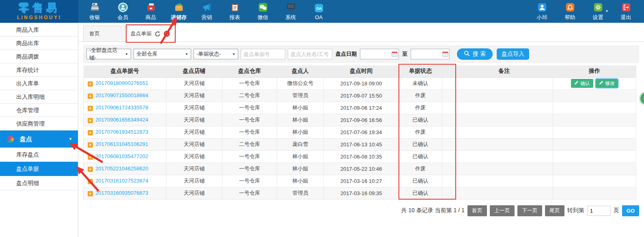  What do you see at coordinates (216, 54) in the screenshot?
I see `status-filter-select: -单据状态- ▼` at bounding box center [216, 54].